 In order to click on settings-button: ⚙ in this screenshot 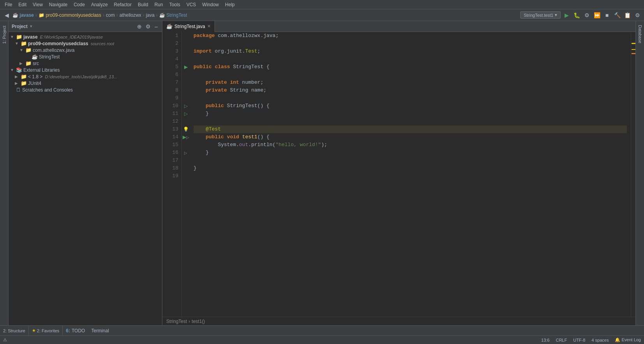, I will do `click(637, 15)`.